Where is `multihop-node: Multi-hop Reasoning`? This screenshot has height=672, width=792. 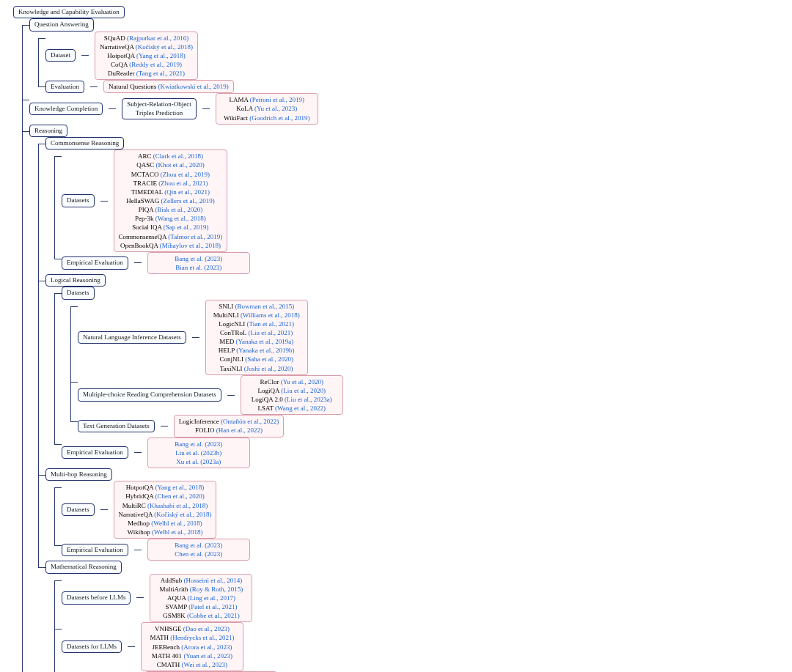
multihop-node: Multi-hop Reasoning is located at coordinates (79, 475).